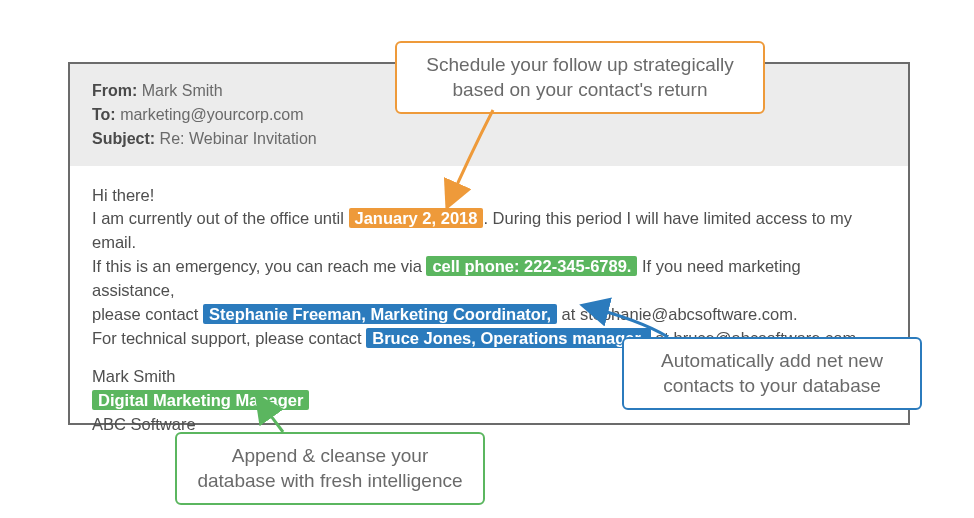  Describe the element at coordinates (124, 138) in the screenshot. I see `subject-label: Subject:` at that location.